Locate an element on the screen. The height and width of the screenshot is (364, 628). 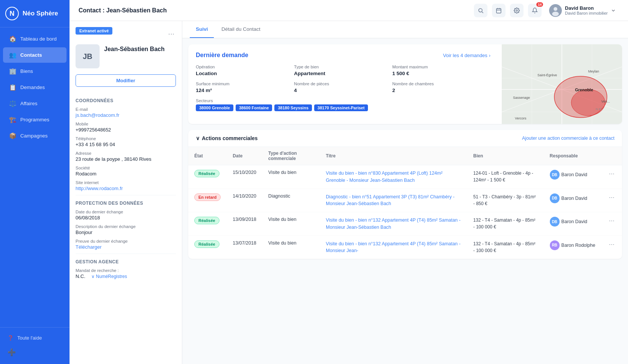
telephone-value: +33 4 15 68 95 04 is located at coordinates (126, 144).